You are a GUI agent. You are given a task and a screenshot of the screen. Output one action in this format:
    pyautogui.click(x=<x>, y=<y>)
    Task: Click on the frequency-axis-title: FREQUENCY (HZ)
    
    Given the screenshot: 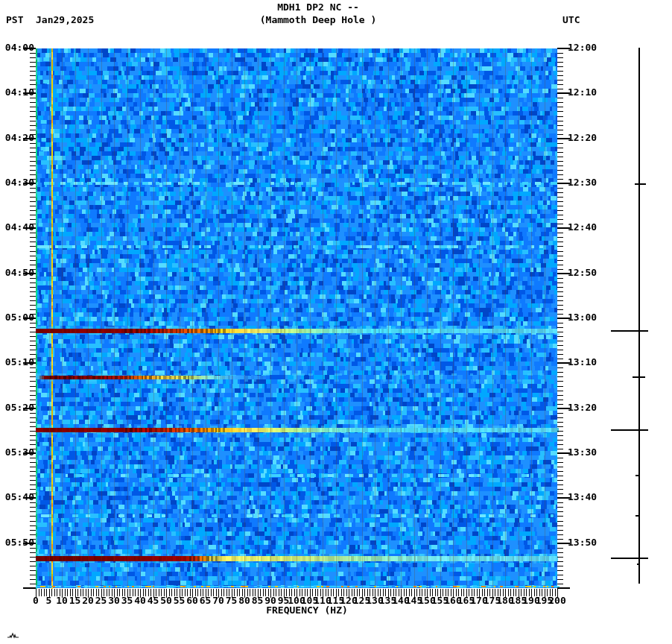 What is the action you would take?
    pyautogui.click(x=307, y=610)
    